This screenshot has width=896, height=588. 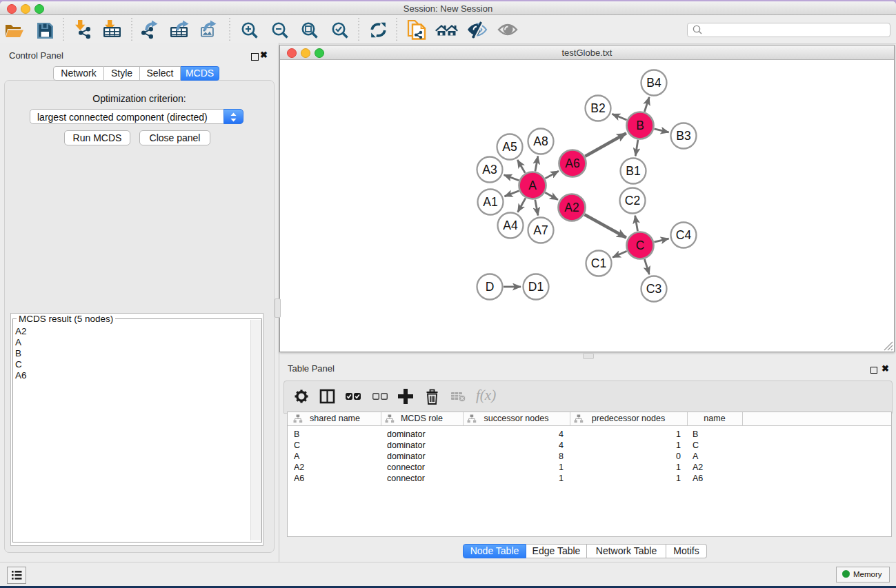 What do you see at coordinates (654, 83) in the screenshot?
I see `svg-text: B4` at bounding box center [654, 83].